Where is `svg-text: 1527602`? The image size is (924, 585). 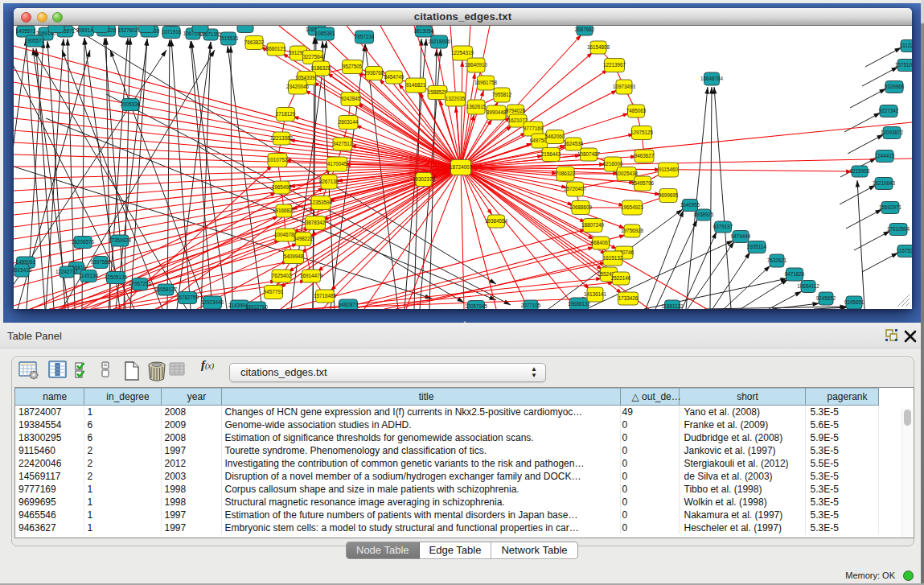
svg-text: 1527602 is located at coordinates (129, 31).